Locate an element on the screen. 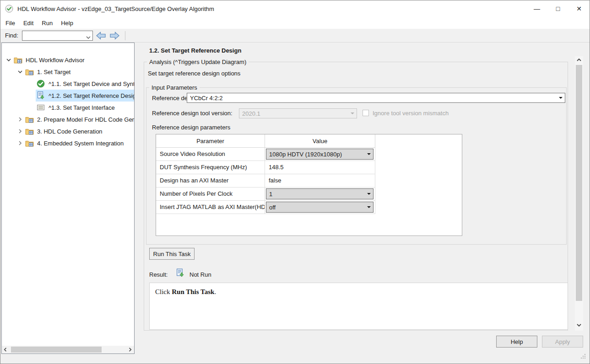 The height and width of the screenshot is (364, 590). tree-item-root: HDL Workflow Advisor is located at coordinates (68, 60).